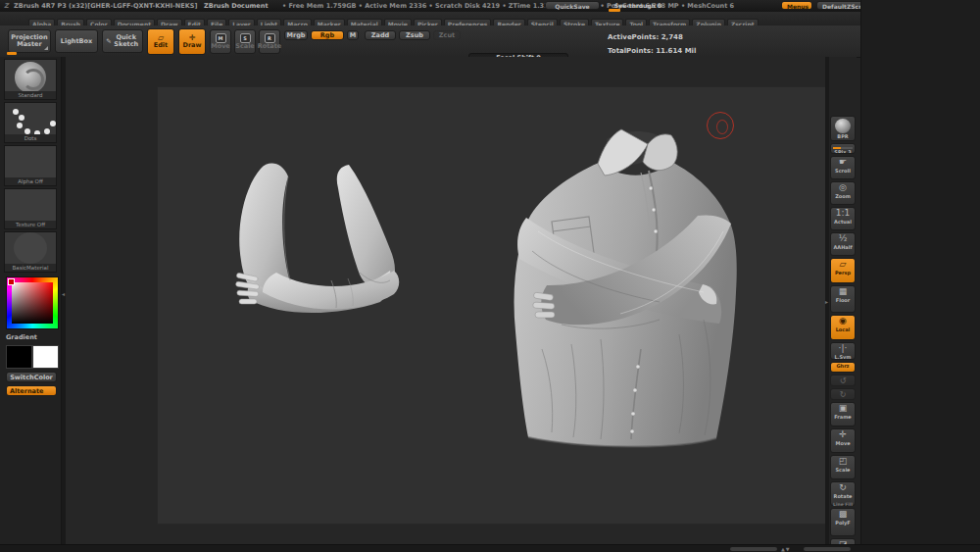 Image resolution: width=980 pixels, height=552 pixels. I want to click on floor-button: ▦Floor, so click(843, 299).